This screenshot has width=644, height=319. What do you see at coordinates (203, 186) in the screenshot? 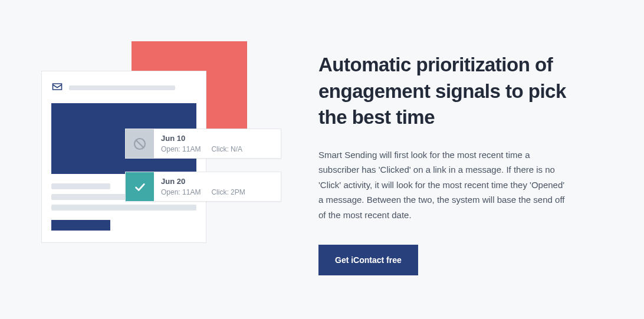
I see `engagement-card-selected: Jun 20 Open: 11AM Click: 2PM` at bounding box center [203, 186].